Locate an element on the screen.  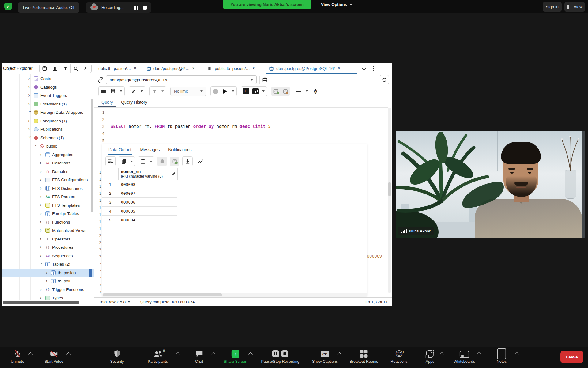
open-file-icon is located at coordinates (104, 91).